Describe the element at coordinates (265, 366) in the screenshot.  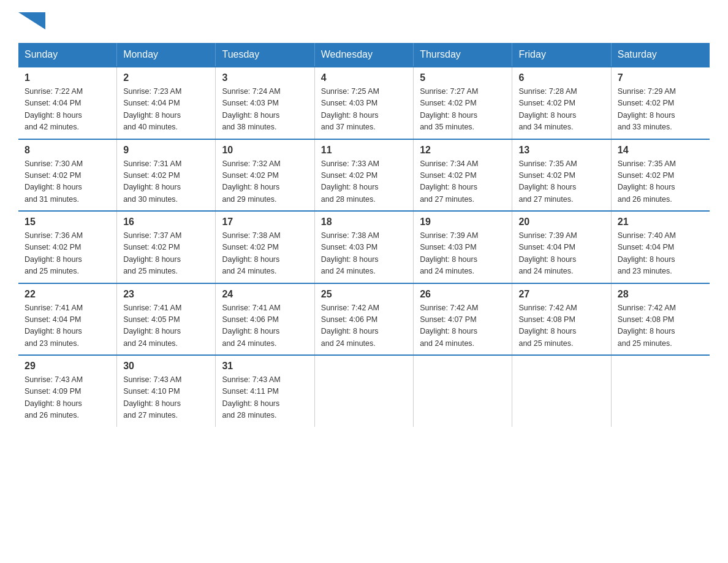
I see `day-number: 31` at that location.